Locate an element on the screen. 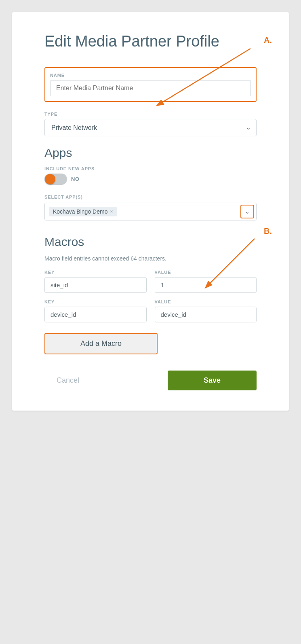 Image resolution: width=301 pixels, height=644 pixels. macro-key-label-1: KEY is located at coordinates (95, 272).